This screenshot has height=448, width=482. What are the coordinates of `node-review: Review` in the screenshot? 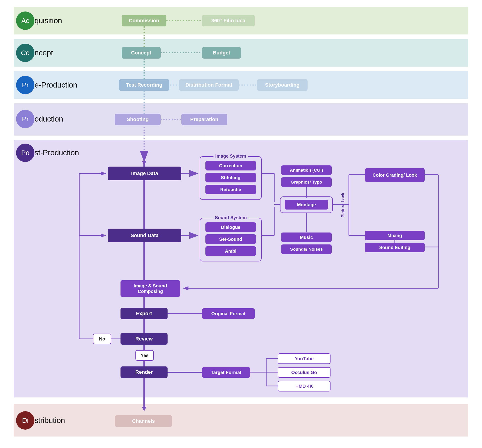 It's located at (144, 339).